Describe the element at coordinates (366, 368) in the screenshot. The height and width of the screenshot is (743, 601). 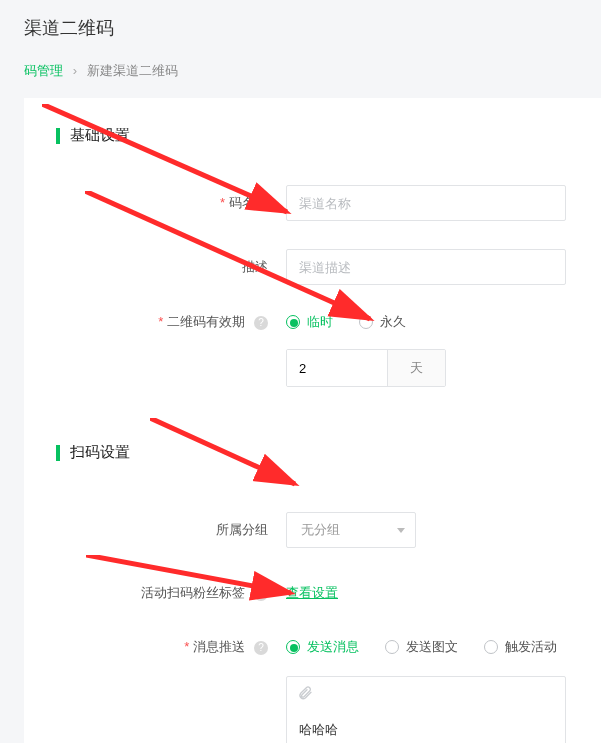
I see `duration-wrap: 天` at that location.